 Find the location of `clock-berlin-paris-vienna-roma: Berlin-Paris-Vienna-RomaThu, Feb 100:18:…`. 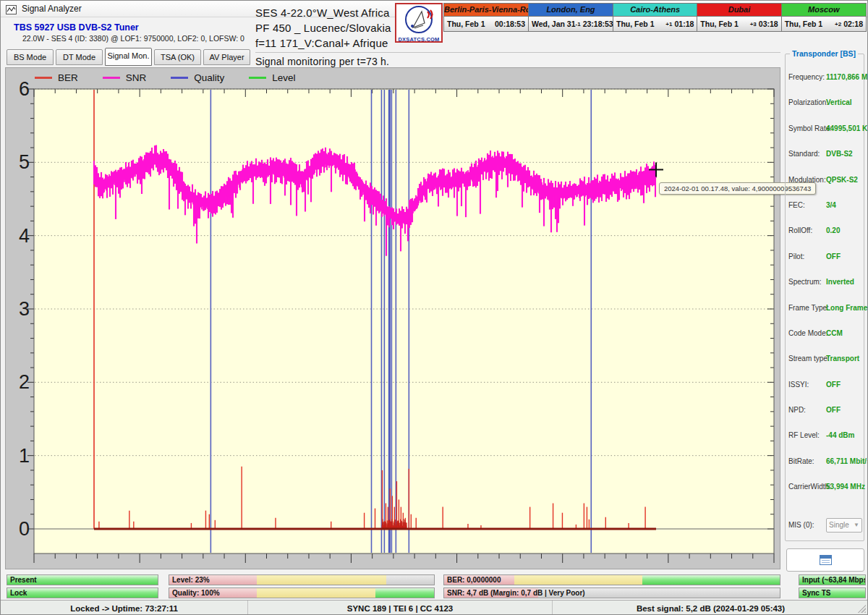

clock-berlin-paris-vienna-roma: Berlin-Paris-Vienna-RomaThu, Feb 100:18:… is located at coordinates (486, 17).